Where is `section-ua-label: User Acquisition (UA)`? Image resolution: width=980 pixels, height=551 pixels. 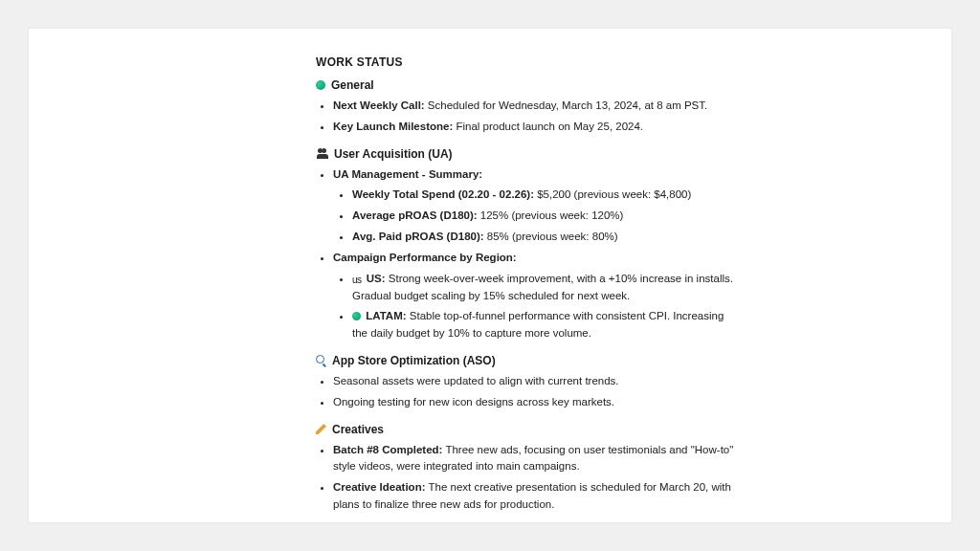 section-ua-label: User Acquisition (UA) is located at coordinates (393, 154).